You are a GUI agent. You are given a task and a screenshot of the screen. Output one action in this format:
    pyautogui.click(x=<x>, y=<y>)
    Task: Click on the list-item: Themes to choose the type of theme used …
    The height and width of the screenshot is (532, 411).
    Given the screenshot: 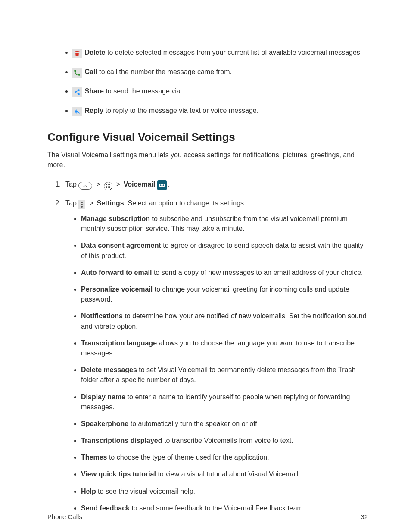 What is the action you would take?
    pyautogui.click(x=224, y=457)
    